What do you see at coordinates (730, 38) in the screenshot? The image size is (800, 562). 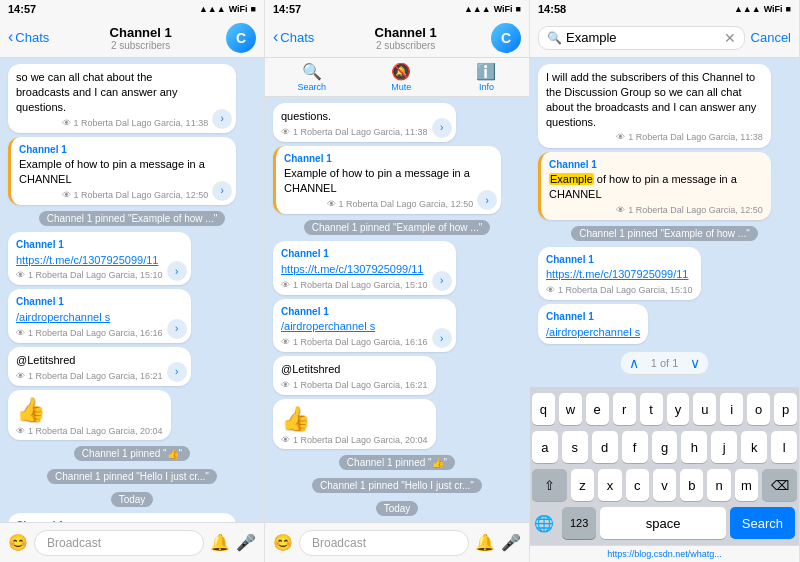 I see `search-clear-3: ✕` at bounding box center [730, 38].